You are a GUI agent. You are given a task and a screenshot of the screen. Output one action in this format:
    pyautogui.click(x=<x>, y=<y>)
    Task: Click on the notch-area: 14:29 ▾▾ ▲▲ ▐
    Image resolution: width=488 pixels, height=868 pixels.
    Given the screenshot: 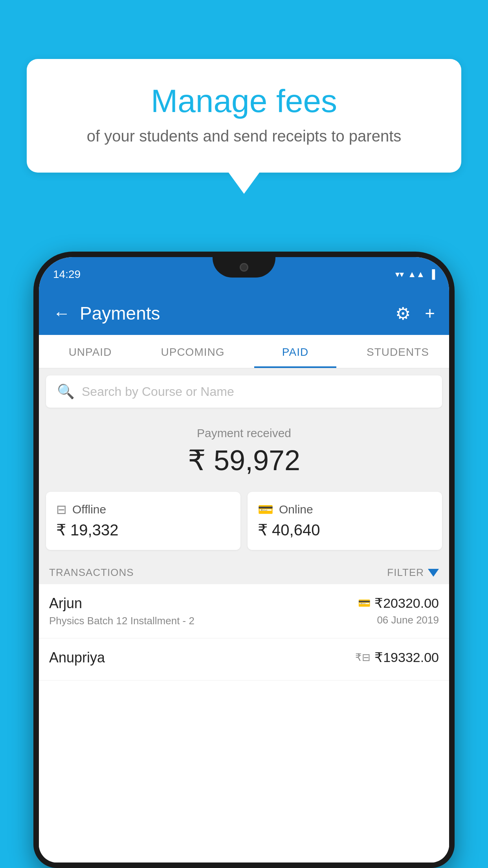 What is the action you would take?
    pyautogui.click(x=244, y=274)
    